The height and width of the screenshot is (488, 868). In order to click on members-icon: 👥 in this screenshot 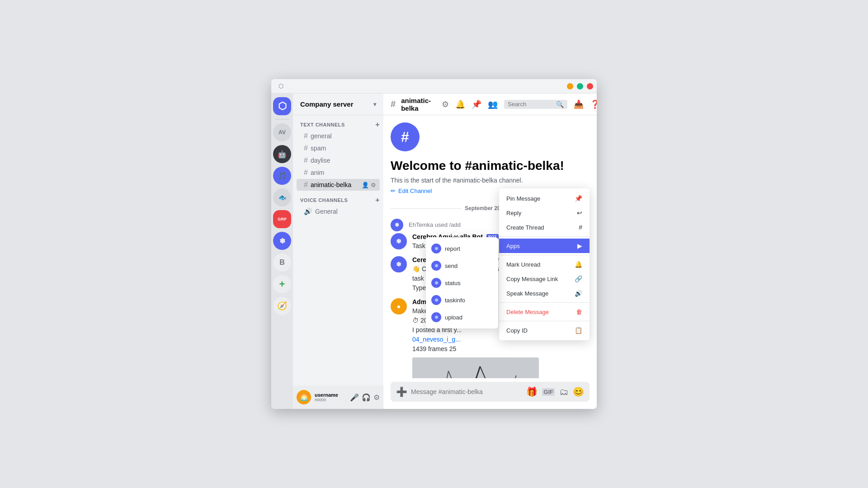, I will do `click(493, 104)`.